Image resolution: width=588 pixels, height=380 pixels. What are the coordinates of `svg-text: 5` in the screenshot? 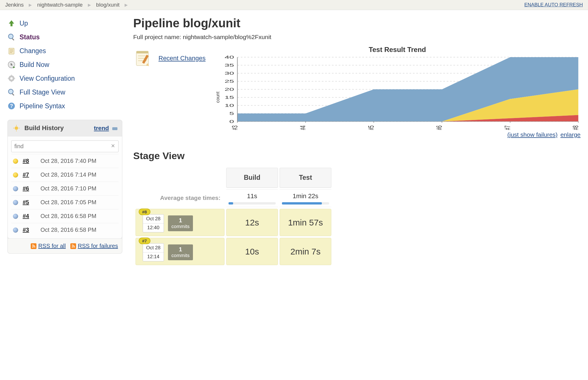 It's located at (232, 114).